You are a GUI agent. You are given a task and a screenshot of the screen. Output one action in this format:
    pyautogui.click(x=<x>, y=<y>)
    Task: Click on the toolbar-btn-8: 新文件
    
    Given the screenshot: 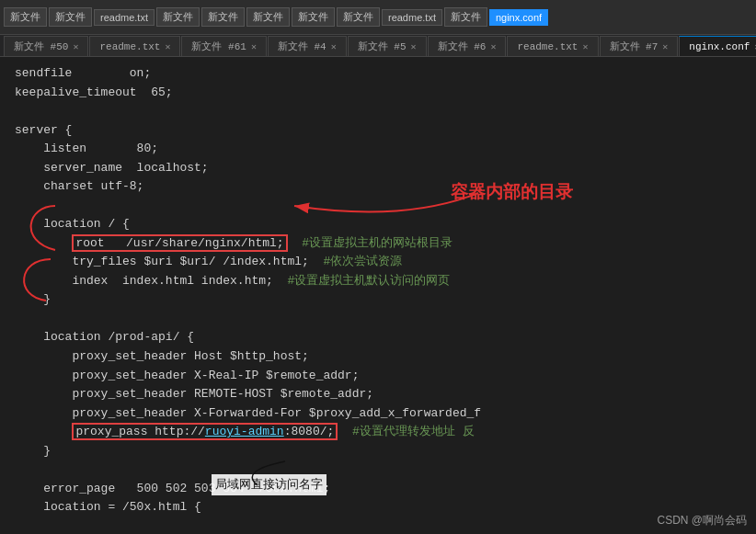 What is the action you would take?
    pyautogui.click(x=359, y=17)
    